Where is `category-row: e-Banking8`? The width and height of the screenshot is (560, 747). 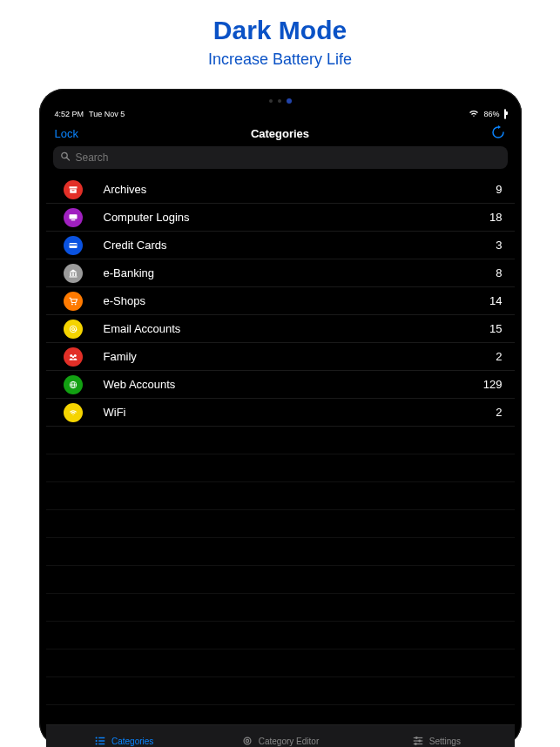 category-row: e-Banking8 is located at coordinates (280, 273).